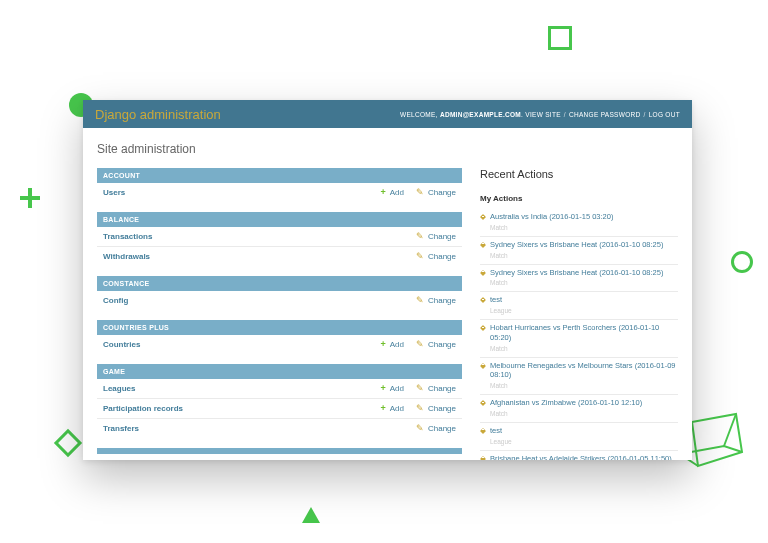  Describe the element at coordinates (480, 114) in the screenshot. I see `current-user: ADMIN@EXAMPLE.COM` at that location.